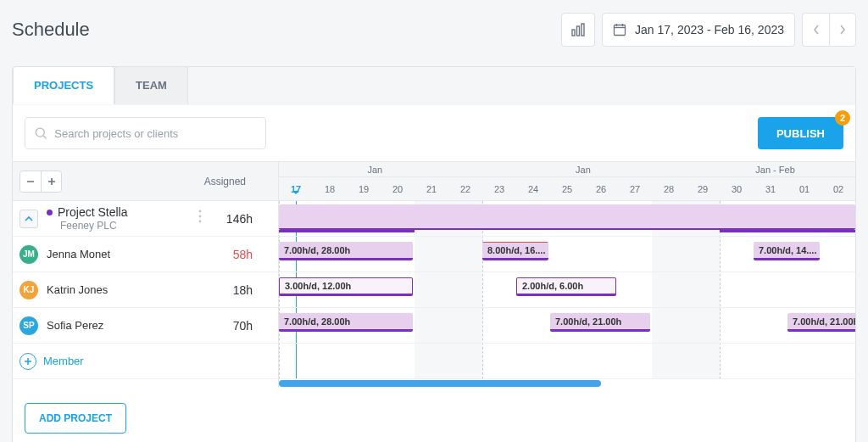  Describe the element at coordinates (29, 326) in the screenshot. I see `avatar: SP` at that location.